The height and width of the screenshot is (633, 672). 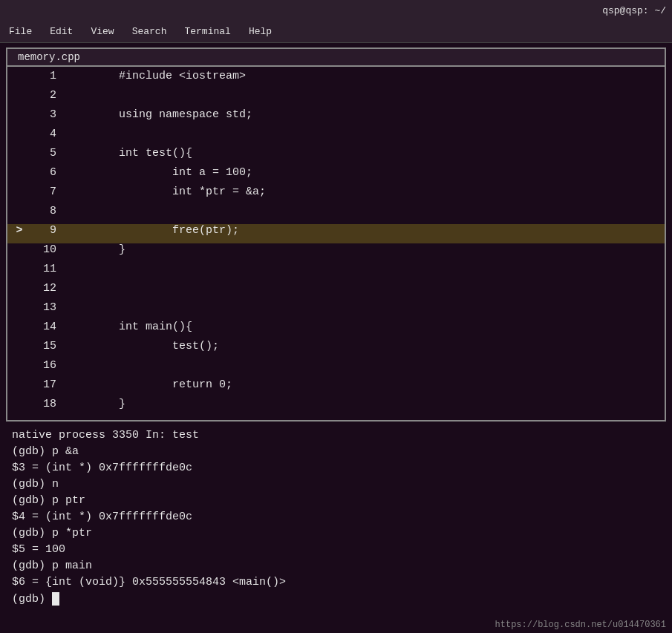 What do you see at coordinates (336, 157) in the screenshot?
I see `code-line-5: 5 int test(){` at bounding box center [336, 157].